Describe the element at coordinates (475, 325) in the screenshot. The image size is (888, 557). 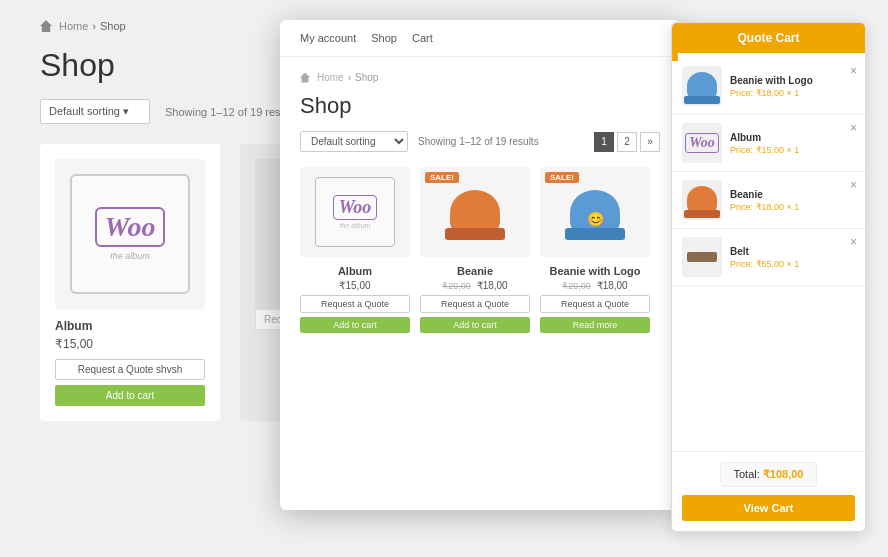
I see `modal-beanie-cart-btn: Add to cart` at that location.